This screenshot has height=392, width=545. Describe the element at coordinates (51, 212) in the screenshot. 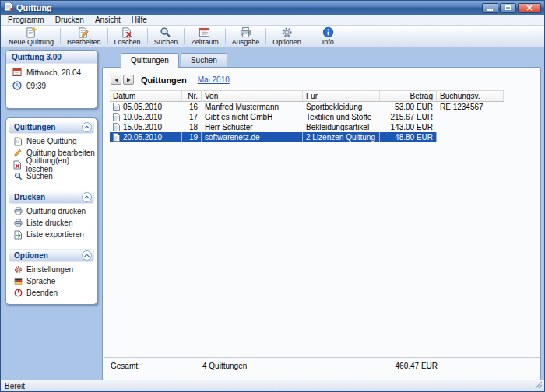

I see `task-quittung-drucken: Quittung drucken` at that location.